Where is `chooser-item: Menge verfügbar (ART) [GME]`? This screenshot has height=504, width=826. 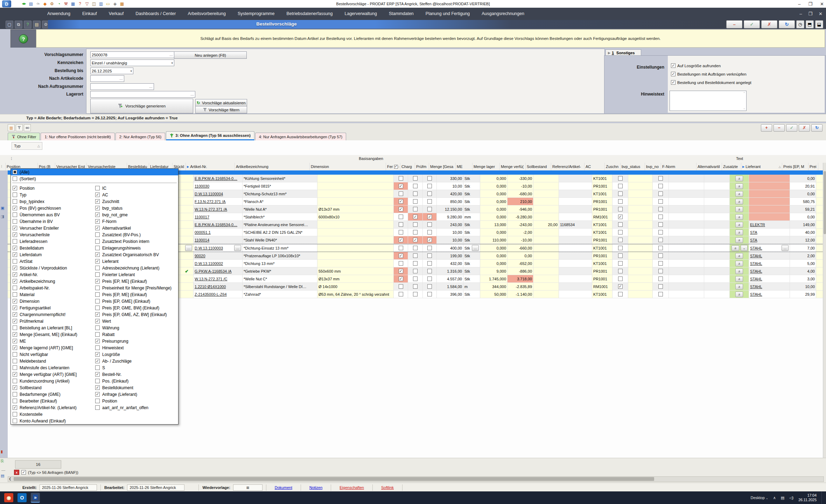 chooser-item: Menge verfügbar (ART) [GME] is located at coordinates (52, 374).